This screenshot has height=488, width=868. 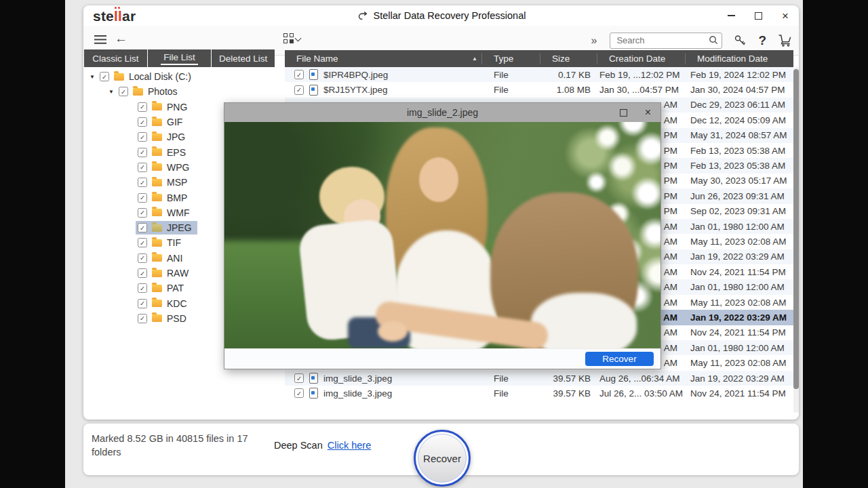 What do you see at coordinates (796, 229) in the screenshot?
I see `scrollbar-thumb` at bounding box center [796, 229].